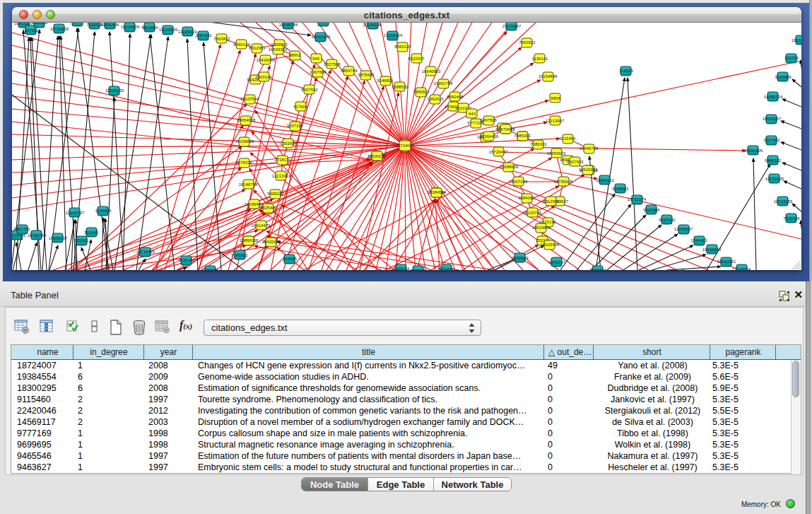  I want to click on svg-text: 7515526, so click(792, 218).